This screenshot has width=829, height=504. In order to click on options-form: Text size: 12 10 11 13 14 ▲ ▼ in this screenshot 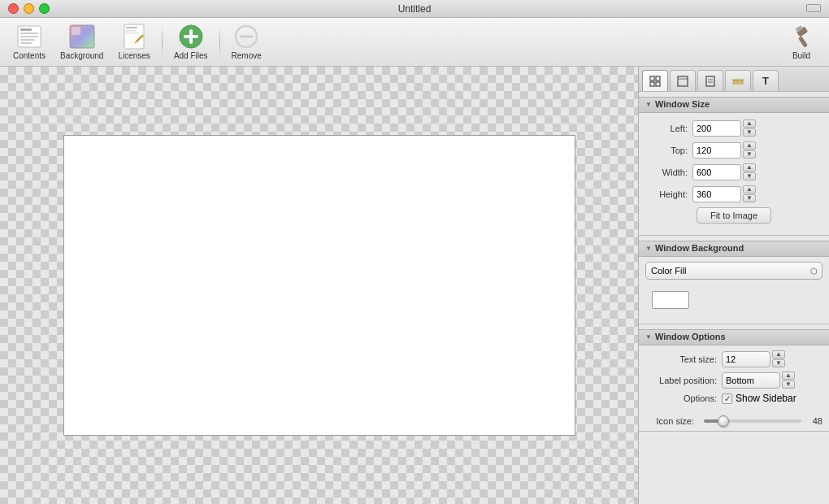, I will do `click(734, 379)`.